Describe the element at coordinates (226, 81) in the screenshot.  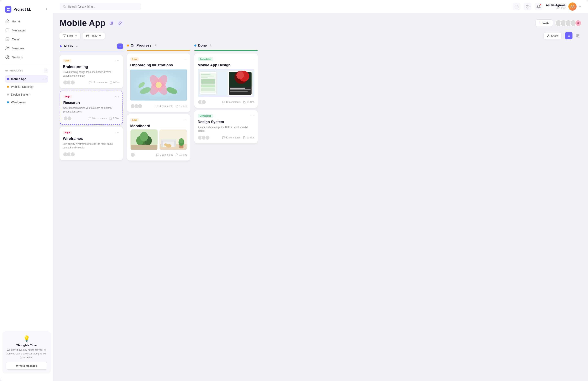
I see `card-mobile-app-design: Completed ··· Mobile App Design` at that location.